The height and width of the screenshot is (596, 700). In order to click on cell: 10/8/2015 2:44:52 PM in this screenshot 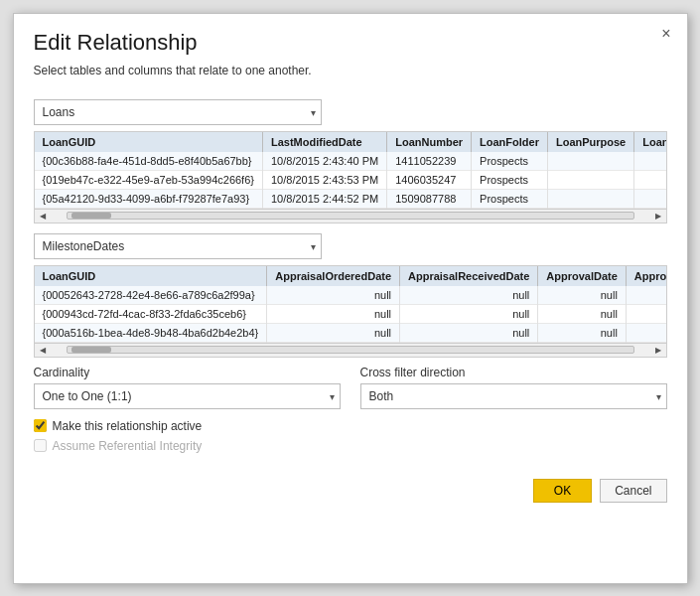, I will do `click(324, 199)`.